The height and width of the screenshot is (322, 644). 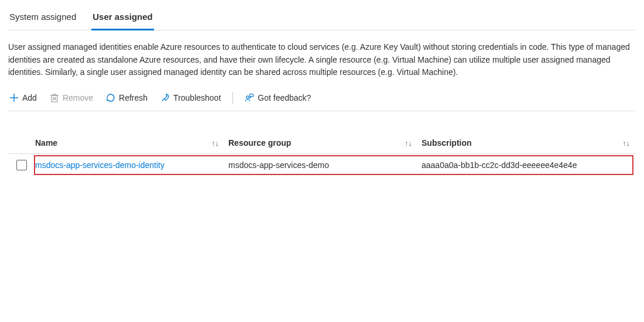 I want to click on troubleshoot-button: Troubleshoot, so click(x=191, y=98).